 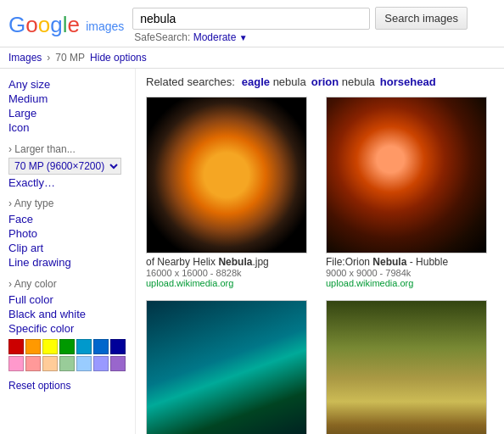 What do you see at coordinates (17, 25) in the screenshot?
I see `logo-g: G` at bounding box center [17, 25].